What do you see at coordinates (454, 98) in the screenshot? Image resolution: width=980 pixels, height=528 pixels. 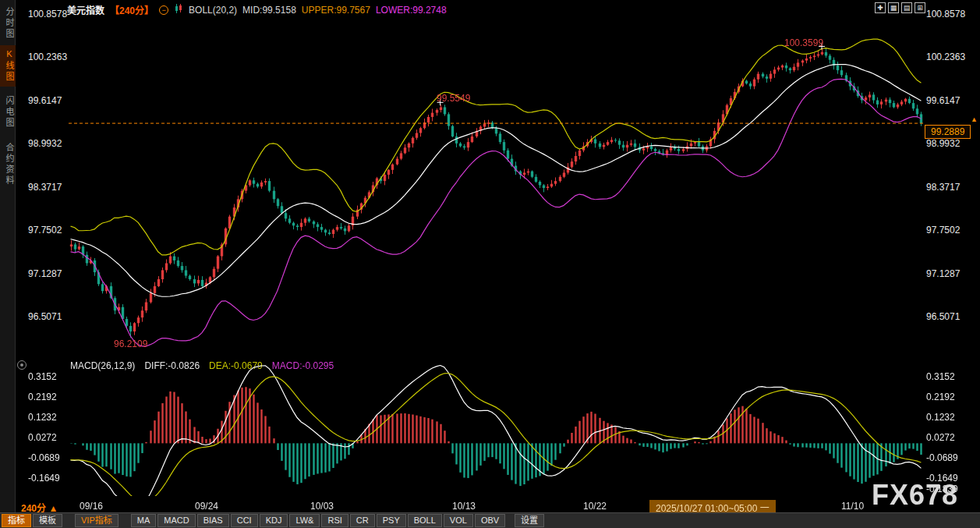 I see `high-annotation: 99.5549` at bounding box center [454, 98].